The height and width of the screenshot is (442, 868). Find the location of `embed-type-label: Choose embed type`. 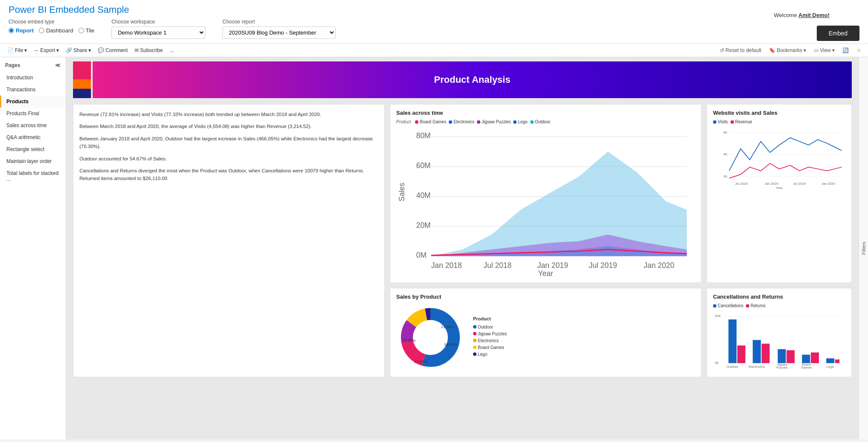

embed-type-label: Choose embed type is located at coordinates (51, 22).